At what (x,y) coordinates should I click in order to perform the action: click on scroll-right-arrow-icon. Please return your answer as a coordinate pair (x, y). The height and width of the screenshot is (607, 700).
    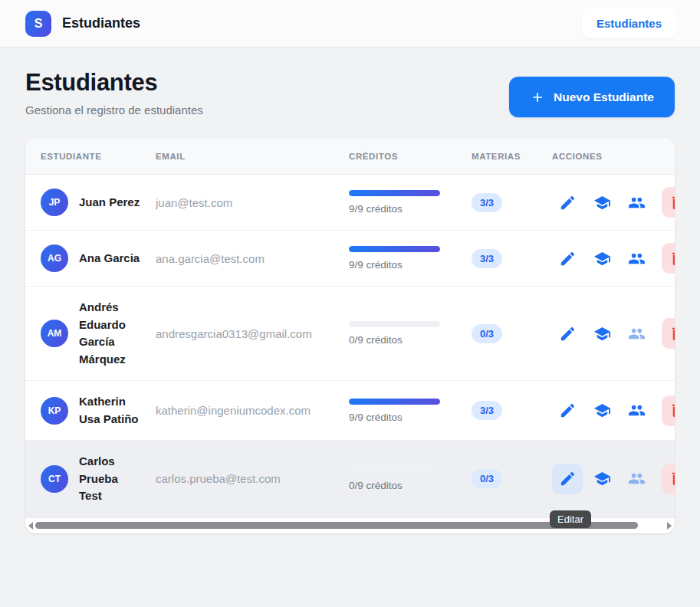
    Looking at the image, I should click on (669, 526).